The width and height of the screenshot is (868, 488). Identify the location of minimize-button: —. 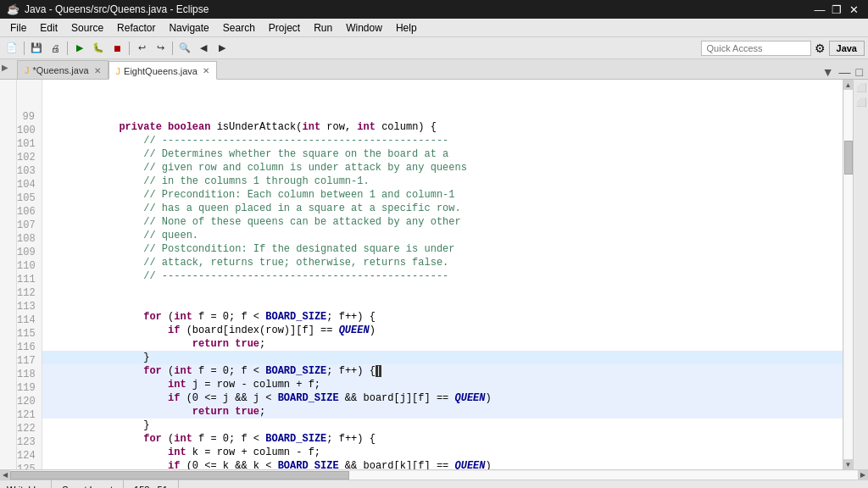
(820, 9).